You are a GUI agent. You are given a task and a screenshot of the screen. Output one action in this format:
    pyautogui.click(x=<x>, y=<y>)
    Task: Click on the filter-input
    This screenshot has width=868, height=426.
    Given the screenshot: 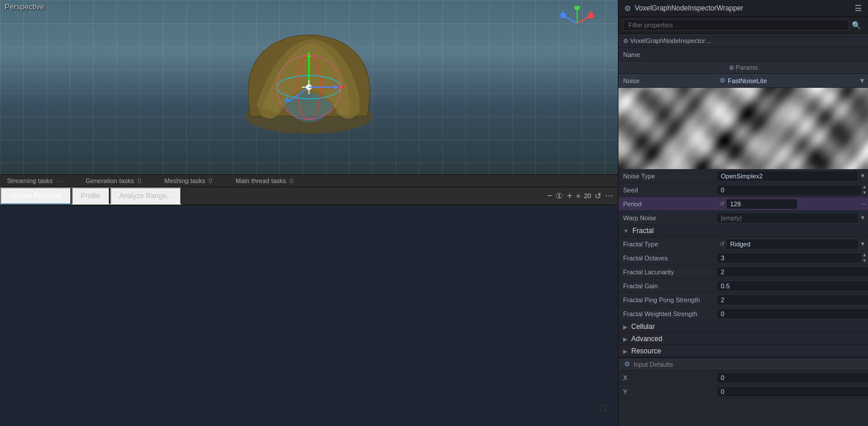 What is the action you would take?
    pyautogui.click(x=737, y=25)
    